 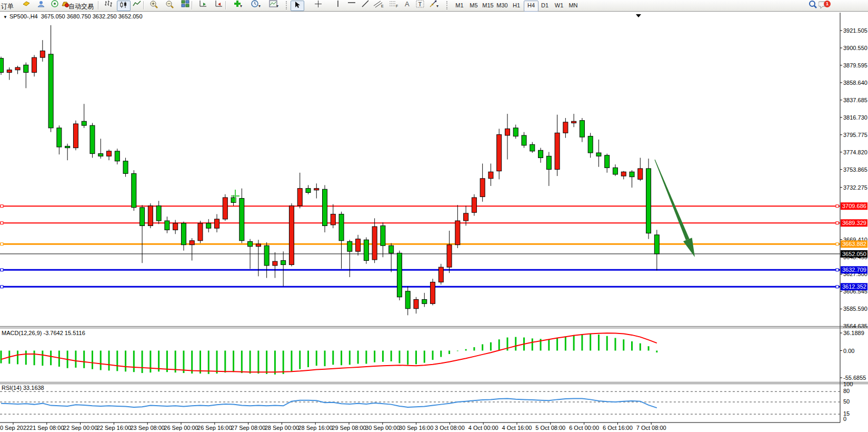 I want to click on chart-expand-icon: ▼, so click(x=5, y=17).